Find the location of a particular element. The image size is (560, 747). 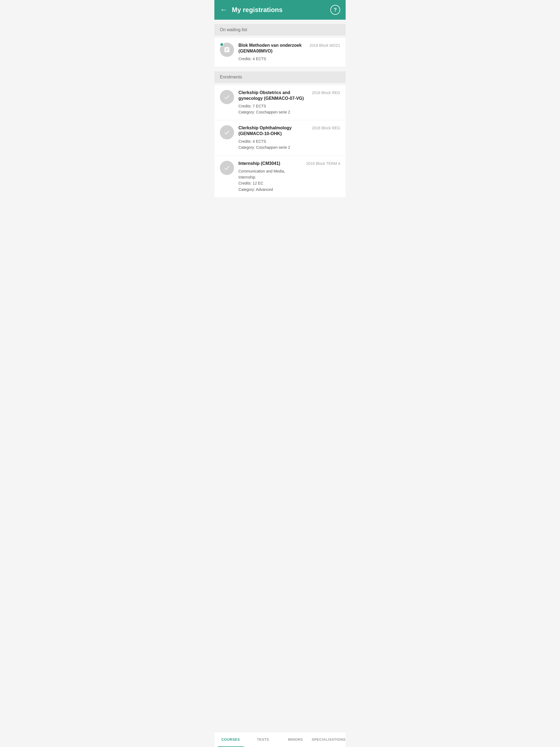

course-title: Blok Methoden van onderzoek (GENMA08MVO) is located at coordinates (272, 48).